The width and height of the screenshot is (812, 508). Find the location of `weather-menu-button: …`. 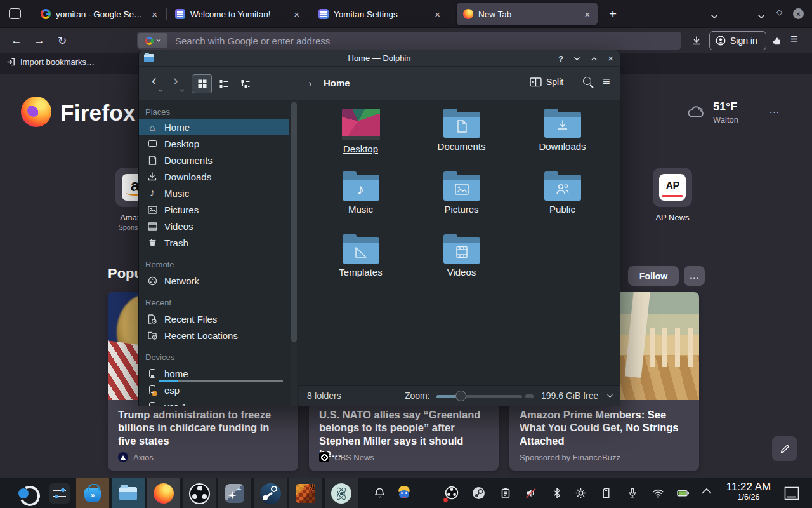

weather-menu-button: … is located at coordinates (775, 110).